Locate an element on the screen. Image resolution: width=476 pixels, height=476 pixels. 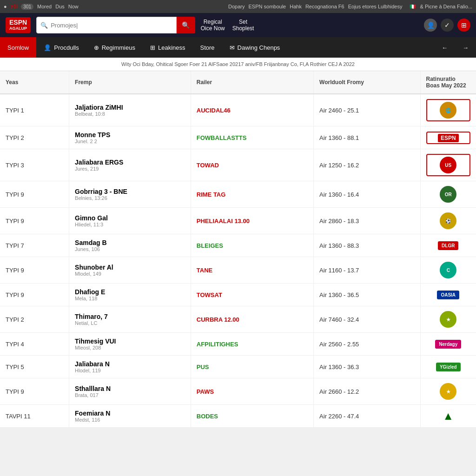
cell-world: Air 2260 - 47.4 is located at coordinates (367, 416).